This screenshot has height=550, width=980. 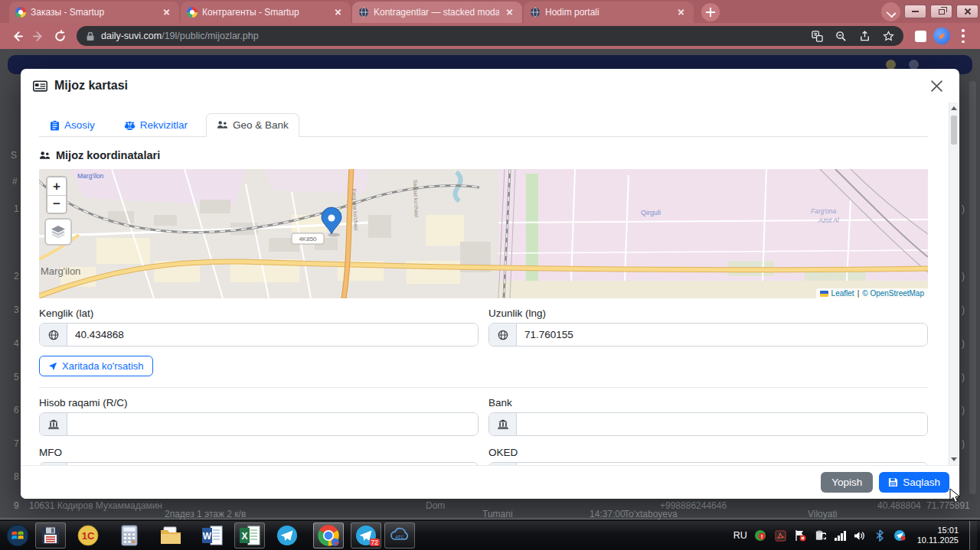 What do you see at coordinates (171, 535) in the screenshot?
I see `folder-icon` at bounding box center [171, 535].